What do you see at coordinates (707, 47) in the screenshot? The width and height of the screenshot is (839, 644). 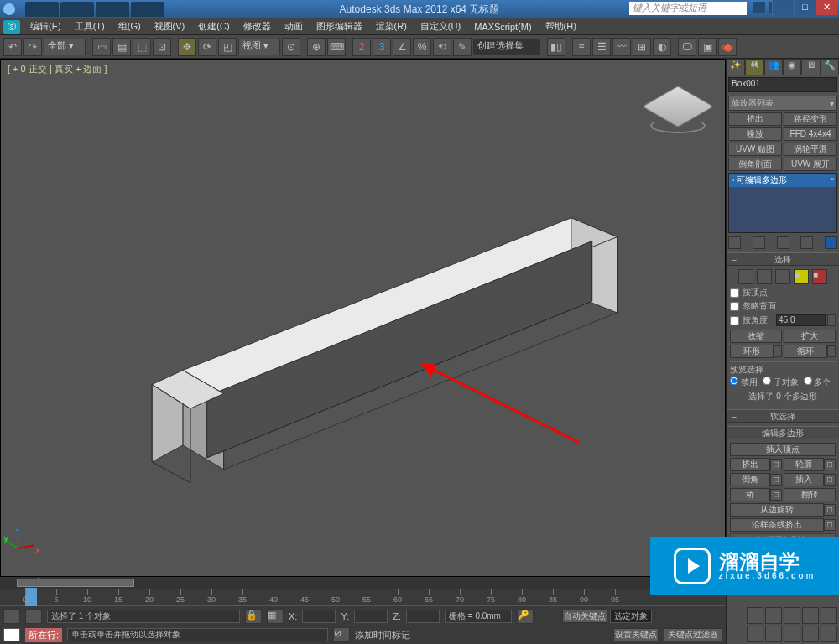 I see `render-frame-button: ▣` at bounding box center [707, 47].